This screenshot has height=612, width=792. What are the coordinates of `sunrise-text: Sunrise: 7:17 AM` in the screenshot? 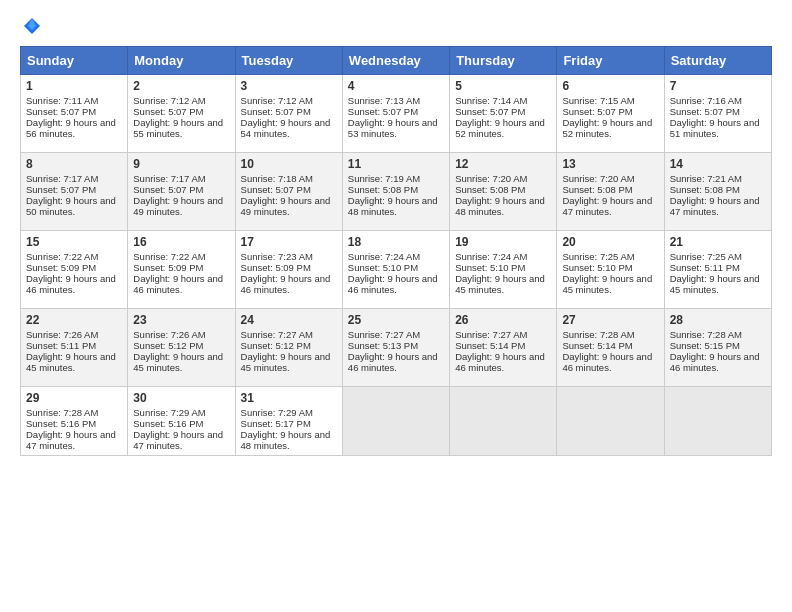 It's located at (62, 178).